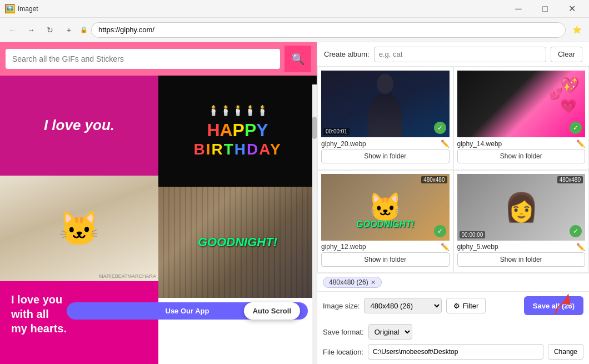 The image size is (589, 364). Describe the element at coordinates (521, 104) in the screenshot. I see `image-thumb-1: 💖 💕 💗 ✓` at that location.